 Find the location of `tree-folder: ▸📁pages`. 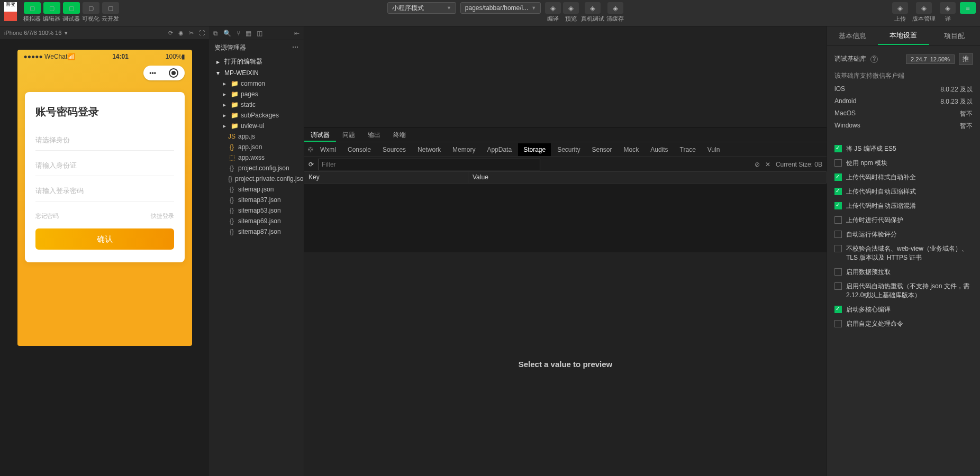

tree-folder: ▸📁pages is located at coordinates (256, 94).